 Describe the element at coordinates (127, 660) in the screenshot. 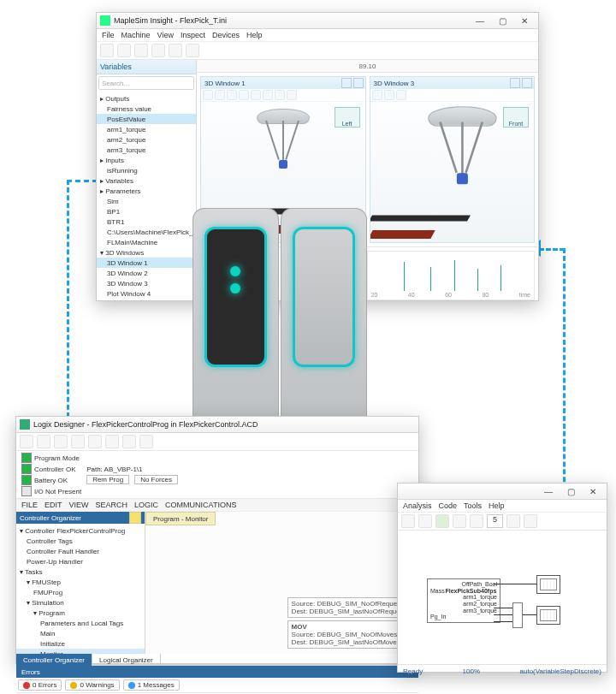

I see `tab-logical-organizer: Logical Organizer` at that location.